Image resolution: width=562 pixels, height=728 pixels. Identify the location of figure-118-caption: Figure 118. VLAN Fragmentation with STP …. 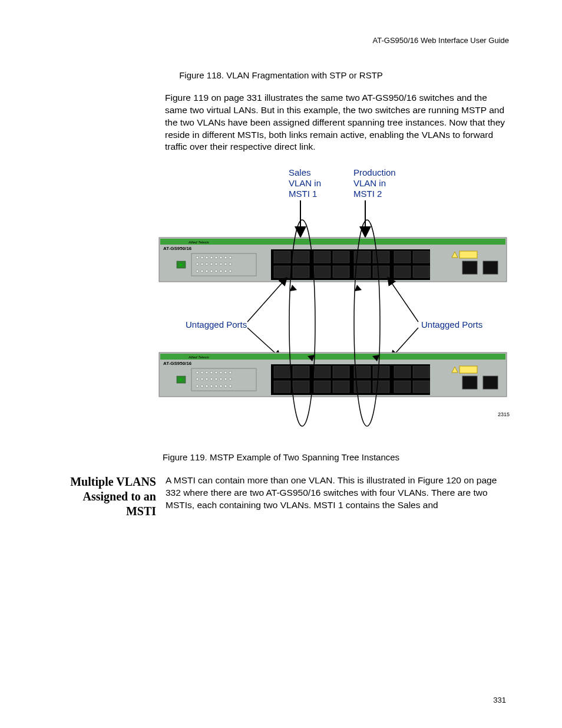
(281, 75).